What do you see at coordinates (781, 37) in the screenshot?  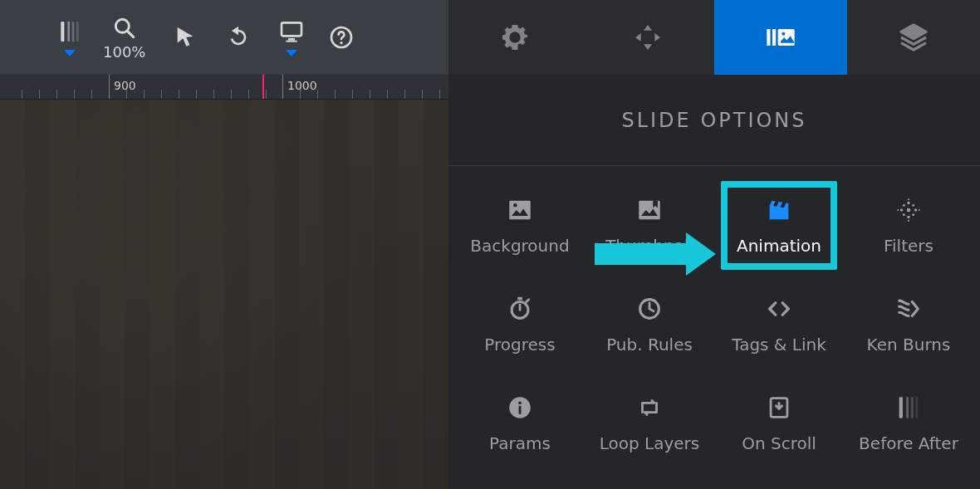 I see `slides-icon` at bounding box center [781, 37].